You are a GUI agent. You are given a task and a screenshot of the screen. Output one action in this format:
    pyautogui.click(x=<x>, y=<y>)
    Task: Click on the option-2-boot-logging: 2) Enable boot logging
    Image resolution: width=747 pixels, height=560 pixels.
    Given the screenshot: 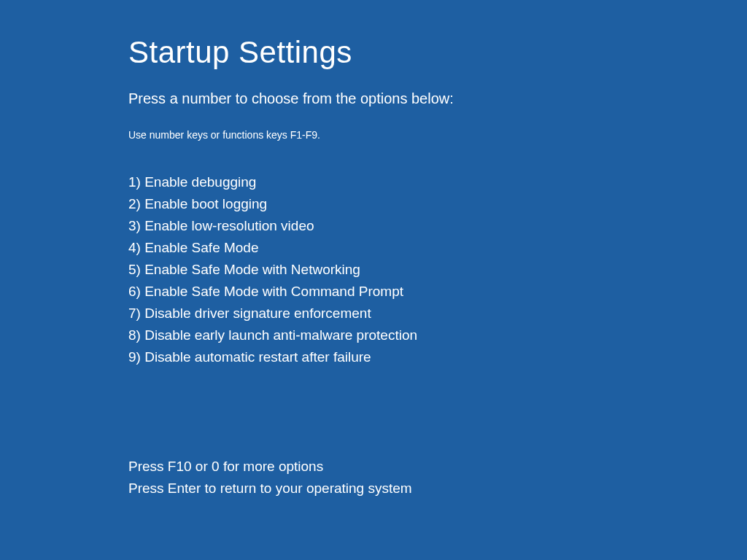 What is the action you would take?
    pyautogui.click(x=438, y=204)
    